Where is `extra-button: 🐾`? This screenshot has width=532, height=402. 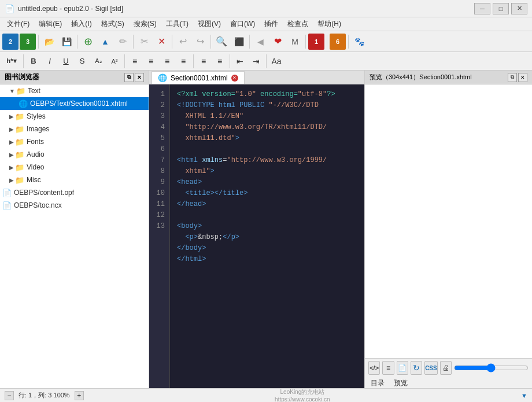
extra-button: 🐾 is located at coordinates (359, 42).